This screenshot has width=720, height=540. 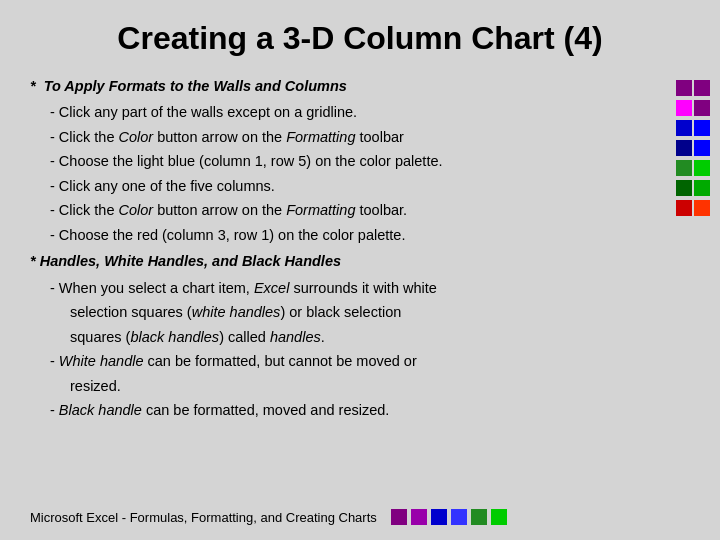 I want to click on sq-purple3, so click(x=702, y=108).